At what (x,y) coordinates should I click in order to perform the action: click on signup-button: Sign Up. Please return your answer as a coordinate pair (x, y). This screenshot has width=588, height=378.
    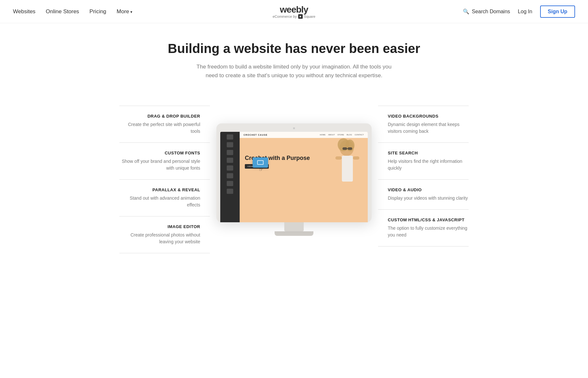
    Looking at the image, I should click on (558, 12).